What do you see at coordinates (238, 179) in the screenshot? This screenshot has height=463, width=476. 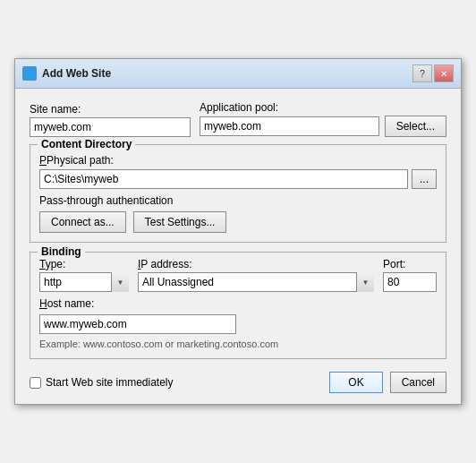 I see `path-row: ...` at bounding box center [238, 179].